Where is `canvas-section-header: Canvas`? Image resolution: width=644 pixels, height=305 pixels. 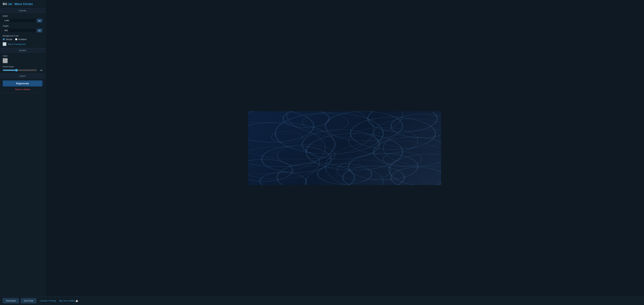
canvas-section-header: Canvas is located at coordinates (22, 10).